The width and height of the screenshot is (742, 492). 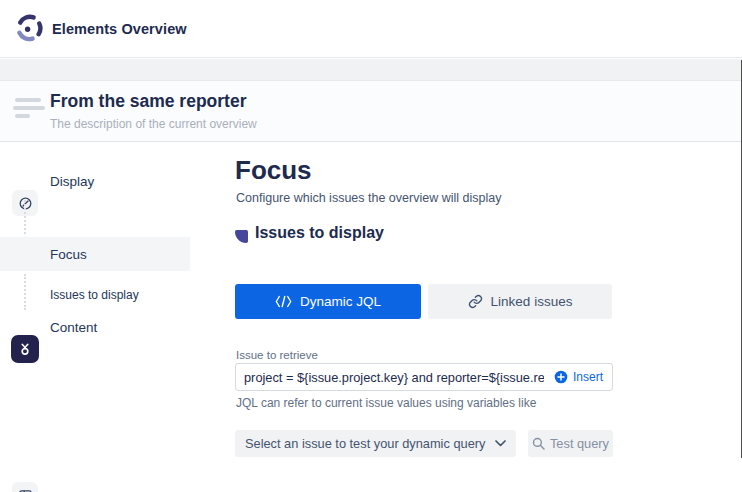 I want to click on elements-overview-logo-icon, so click(x=29, y=28).